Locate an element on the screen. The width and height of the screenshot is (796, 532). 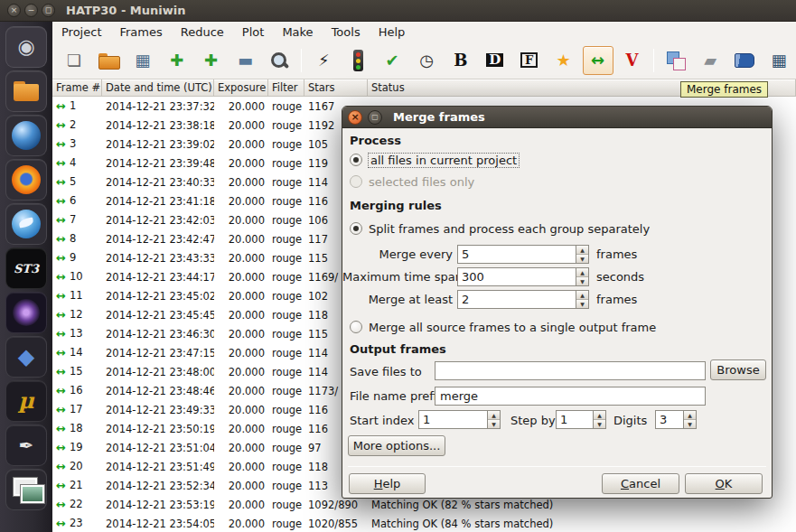
merge-least-value: 2 is located at coordinates (517, 300).